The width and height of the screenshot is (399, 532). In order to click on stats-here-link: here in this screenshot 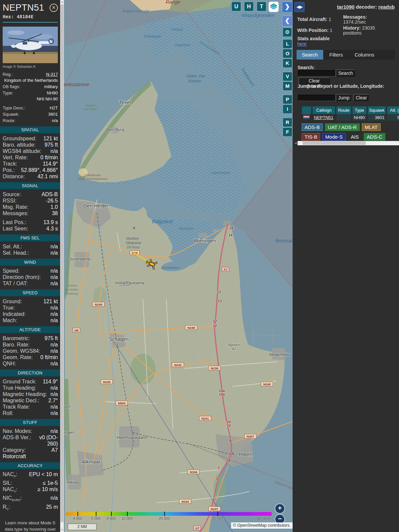, I will do `click(302, 44)`.